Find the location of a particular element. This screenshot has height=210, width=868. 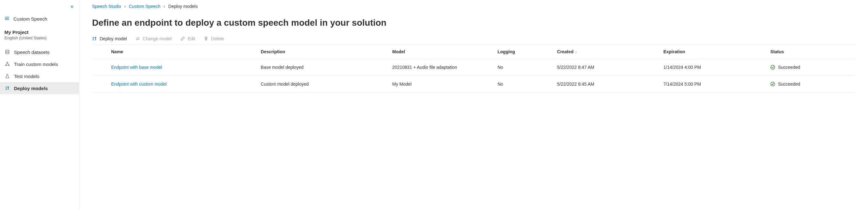

sidebar-home: Custom Speech is located at coordinates (40, 20).